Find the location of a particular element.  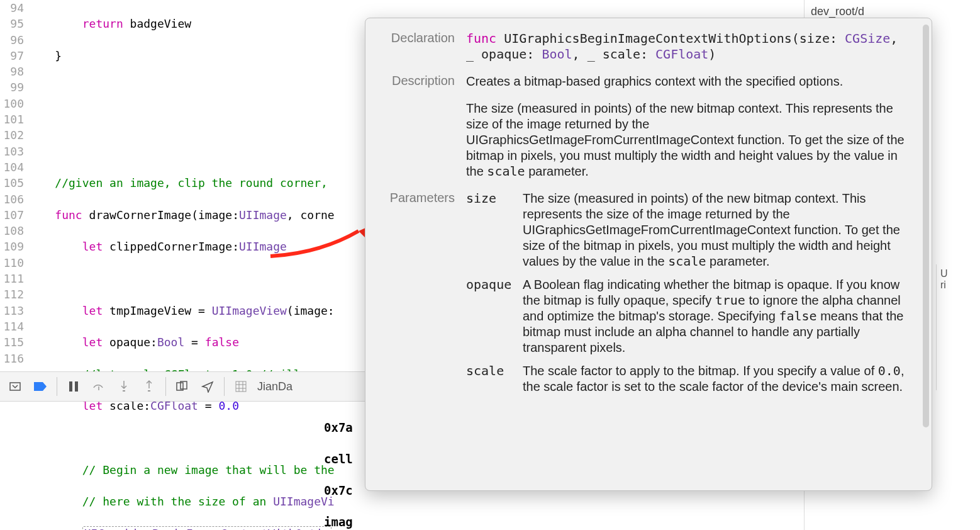

popover-scrollbar is located at coordinates (926, 226).